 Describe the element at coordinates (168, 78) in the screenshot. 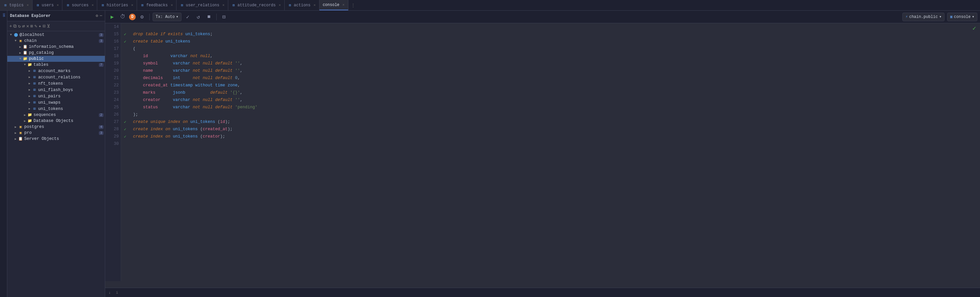

I see `code-token` at that location.